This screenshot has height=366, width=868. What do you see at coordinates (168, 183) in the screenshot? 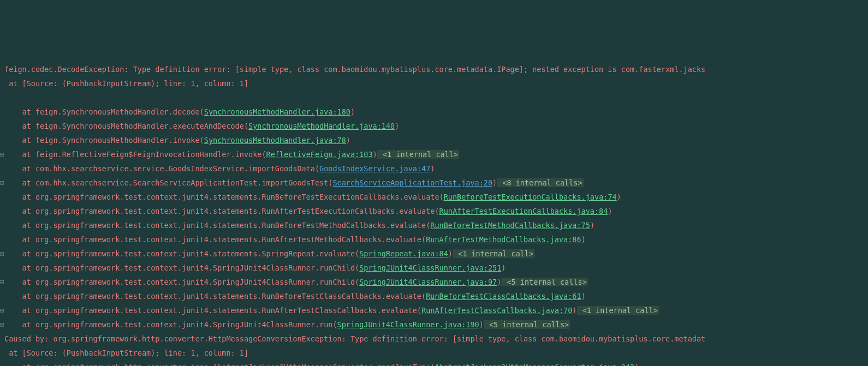
I see `frame-prefix: at com.hhx.searchservice.SearchServiceAp…` at bounding box center [168, 183].